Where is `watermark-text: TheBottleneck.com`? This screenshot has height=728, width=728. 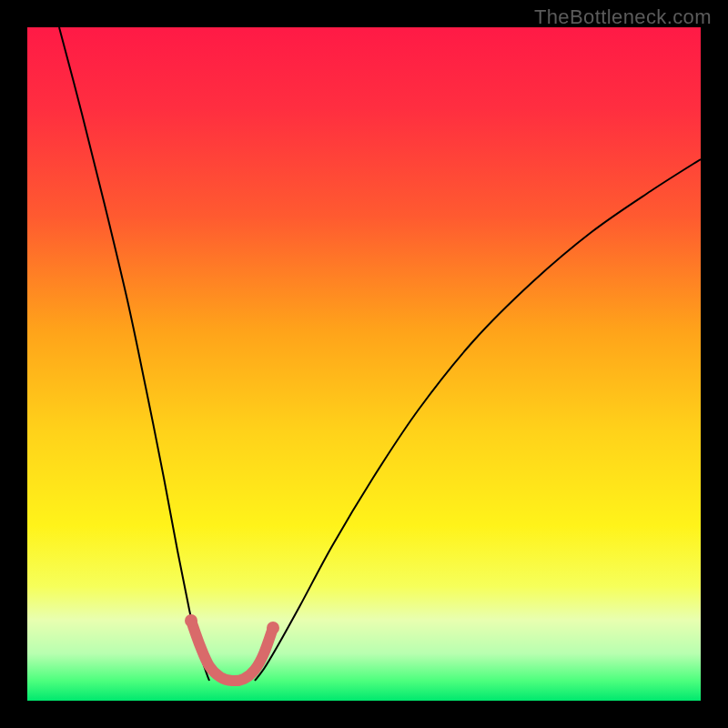 watermark-text: TheBottleneck.com is located at coordinates (622, 17).